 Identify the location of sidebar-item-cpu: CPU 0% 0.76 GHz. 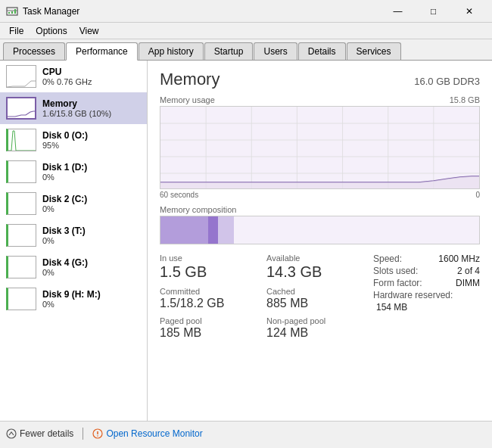
(73, 76).